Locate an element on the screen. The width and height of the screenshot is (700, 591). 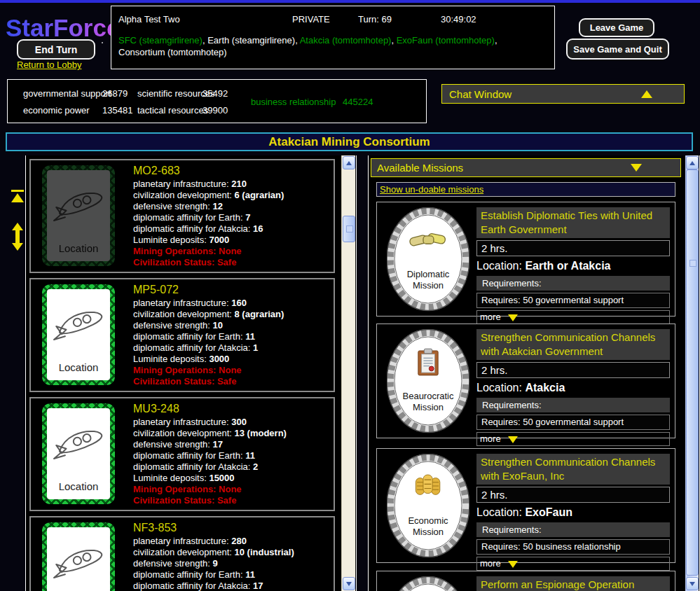
mission-location: Location: ExoFaun is located at coordinates (573, 513).